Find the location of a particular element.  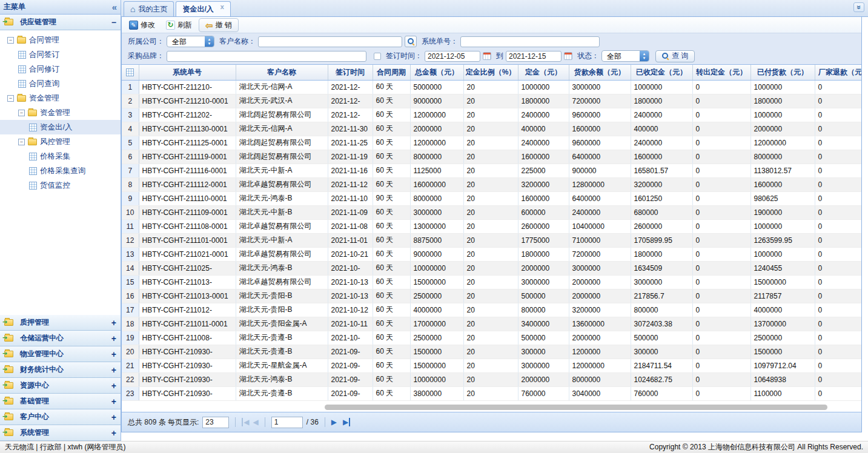

customer-search-button is located at coordinates (411, 41).